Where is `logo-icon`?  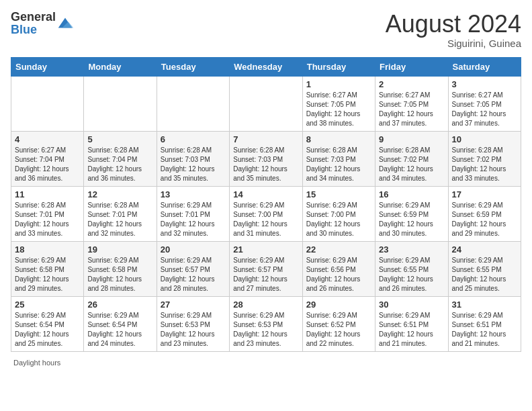 logo-icon is located at coordinates (65, 24).